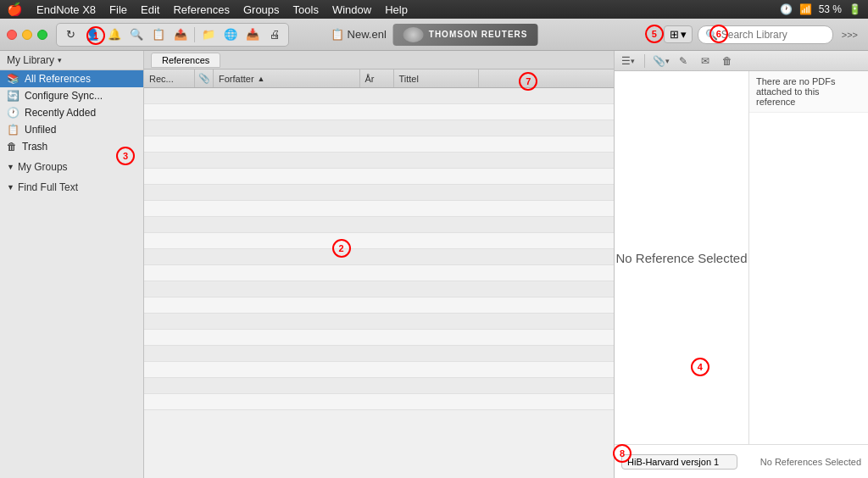  I want to click on trash-label: Trash, so click(35, 147).